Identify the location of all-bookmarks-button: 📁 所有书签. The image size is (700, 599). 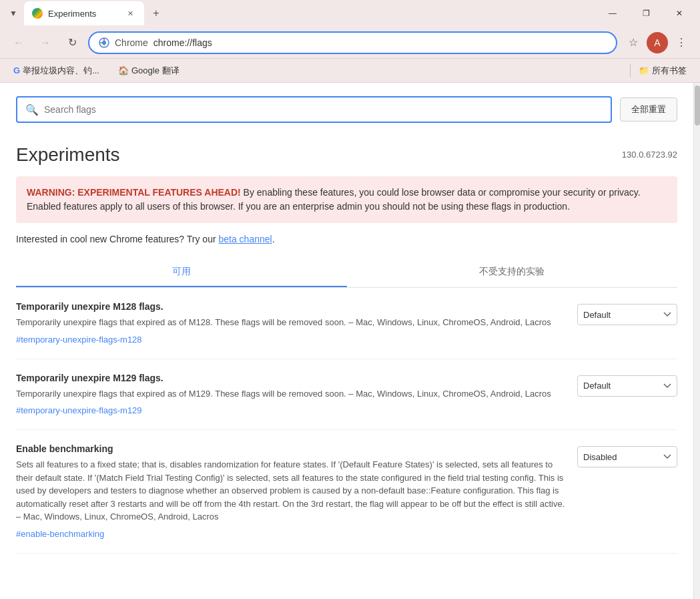
(663, 71).